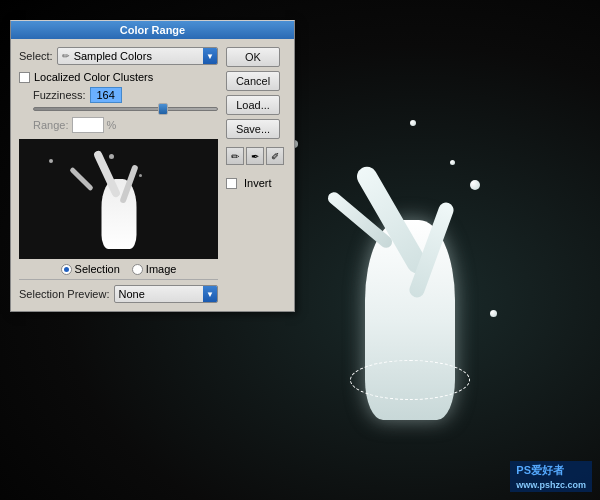 Image resolution: width=600 pixels, height=500 pixels. Describe the element at coordinates (118, 125) in the screenshot. I see `range-row: Range: %` at that location.